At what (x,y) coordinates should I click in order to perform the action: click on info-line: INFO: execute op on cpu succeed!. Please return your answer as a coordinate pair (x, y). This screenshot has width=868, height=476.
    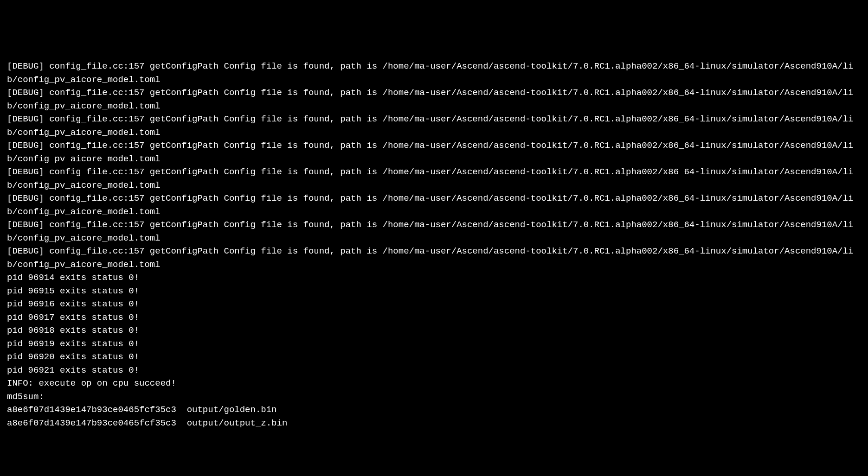
    Looking at the image, I should click on (434, 384).